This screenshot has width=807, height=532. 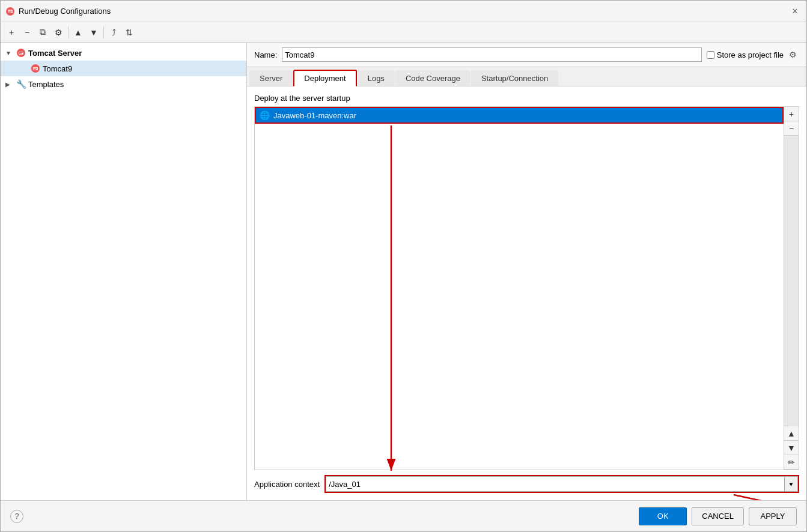 I want to click on store-checkbox-area: Store as project file ⚙, so click(x=753, y=55).